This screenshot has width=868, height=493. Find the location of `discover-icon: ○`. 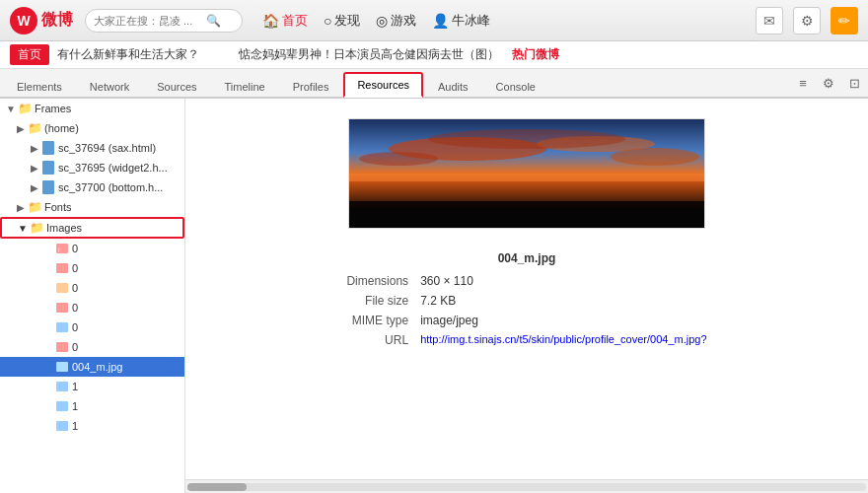

discover-icon: ○ is located at coordinates (327, 21).